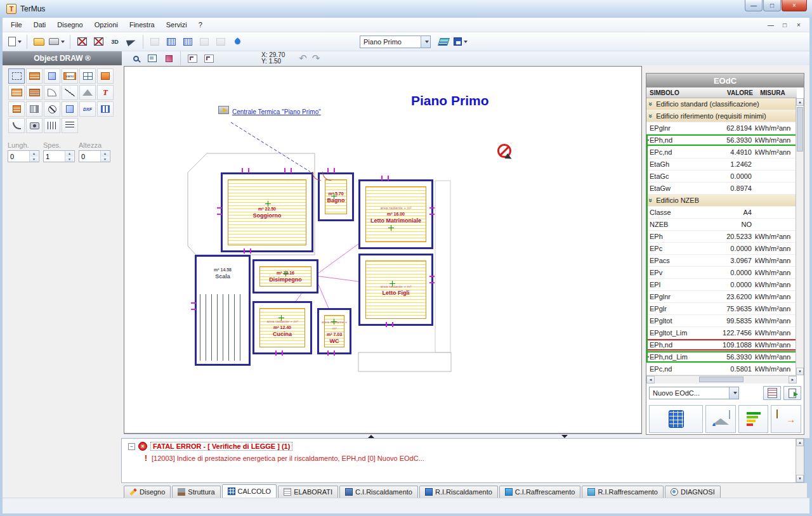 This screenshot has height=516, width=812. Describe the element at coordinates (285, 276) in the screenshot. I see `room-disimpegno: m² 13.16 Disimpegno` at that location.